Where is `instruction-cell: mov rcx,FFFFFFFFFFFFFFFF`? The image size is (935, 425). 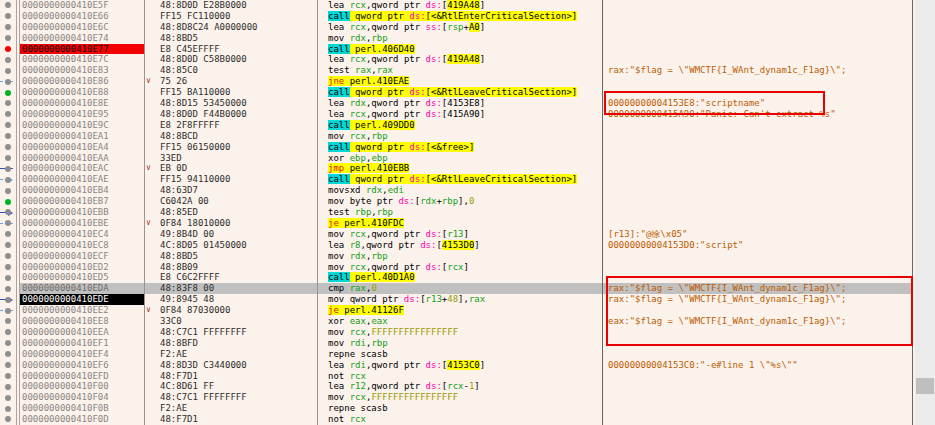
instruction-cell: mov rcx,FFFFFFFFFFFFFFFF is located at coordinates (460, 332).